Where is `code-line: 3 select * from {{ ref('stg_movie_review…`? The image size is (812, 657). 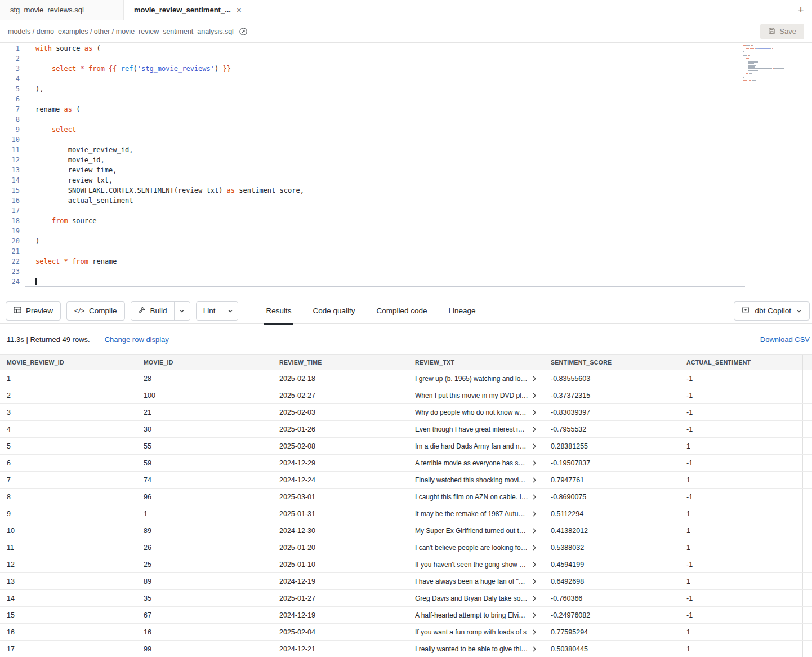
code-line: 3 select * from {{ ref('stg_movie_review… is located at coordinates (406, 69).